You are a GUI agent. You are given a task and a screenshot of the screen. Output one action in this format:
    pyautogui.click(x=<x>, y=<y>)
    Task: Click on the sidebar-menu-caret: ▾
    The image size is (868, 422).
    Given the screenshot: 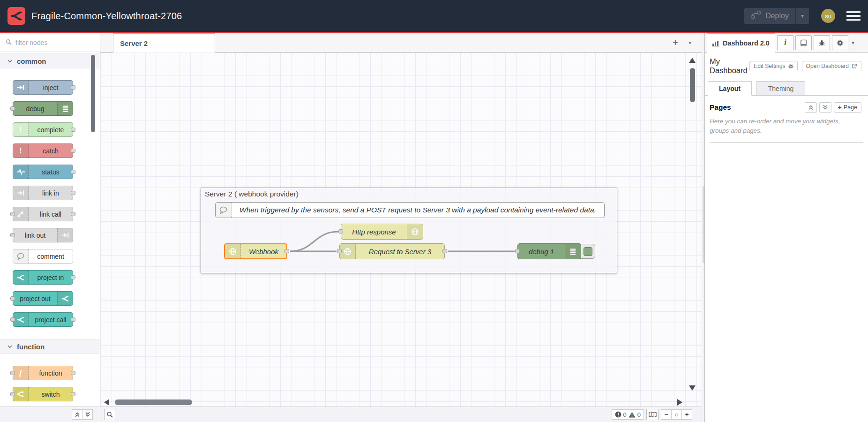 What is the action you would take?
    pyautogui.click(x=853, y=43)
    